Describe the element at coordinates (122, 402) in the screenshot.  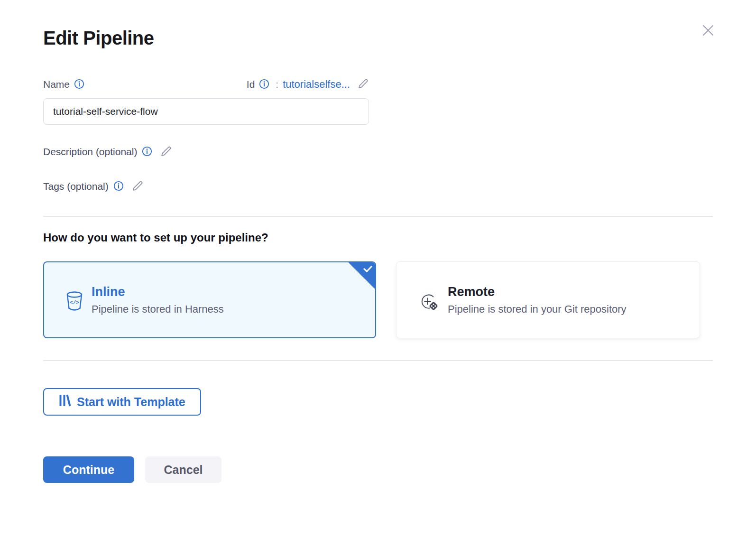
I see `start-with-template-button: Start with Template` at that location.